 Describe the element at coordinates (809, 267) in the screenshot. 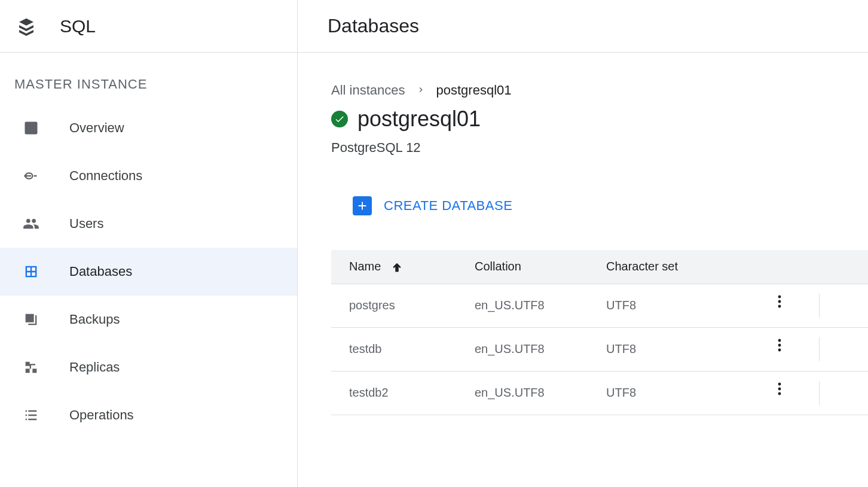

I see `column-header-actions` at that location.